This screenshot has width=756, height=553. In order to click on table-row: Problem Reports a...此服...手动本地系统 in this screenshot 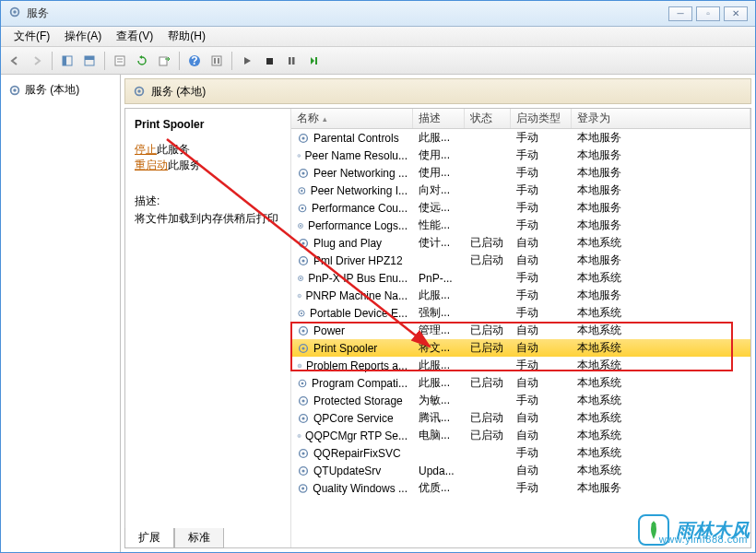, I will do `click(521, 365)`.